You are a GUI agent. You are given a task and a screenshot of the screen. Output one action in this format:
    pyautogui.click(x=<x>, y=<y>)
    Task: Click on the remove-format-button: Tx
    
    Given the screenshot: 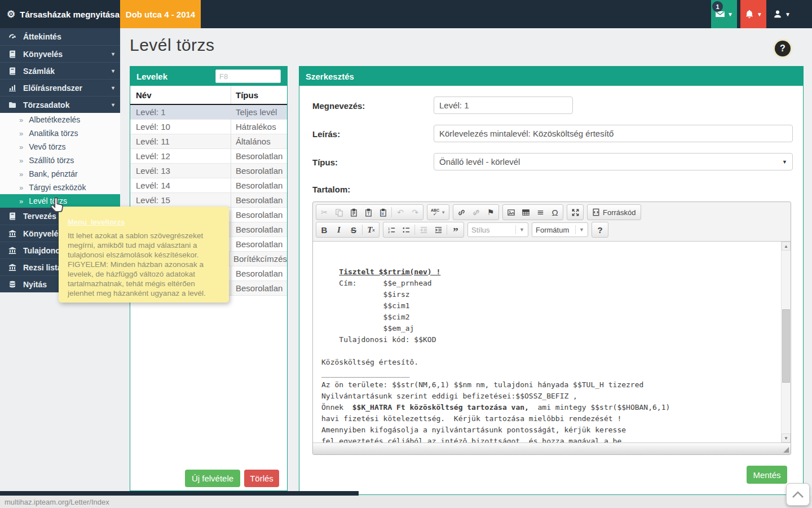 What is the action you would take?
    pyautogui.click(x=371, y=230)
    